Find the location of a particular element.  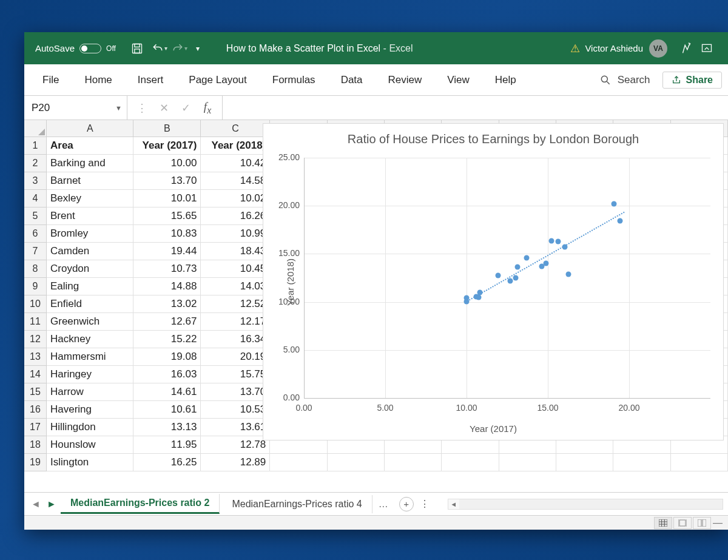

cell: Year (2018) is located at coordinates (235, 146).